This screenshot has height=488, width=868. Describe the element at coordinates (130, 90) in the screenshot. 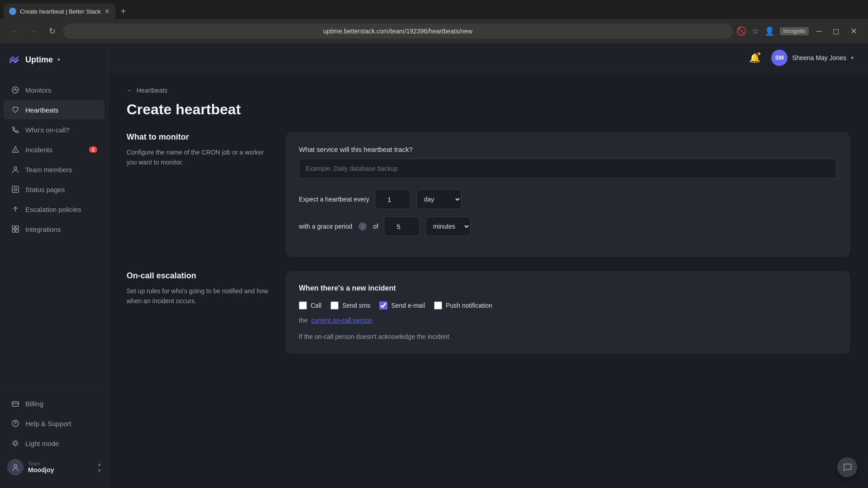

I see `breadcrumb-arrow-icon: ←` at that location.